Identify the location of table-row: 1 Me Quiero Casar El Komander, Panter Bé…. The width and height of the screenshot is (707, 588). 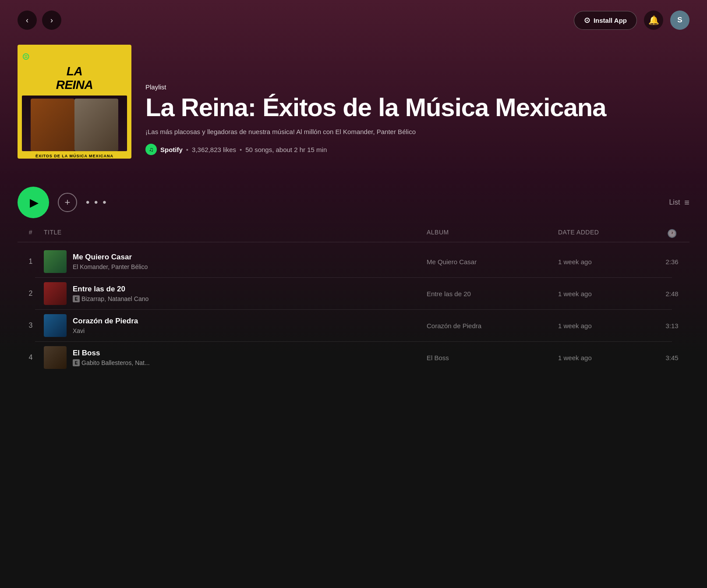
(354, 262).